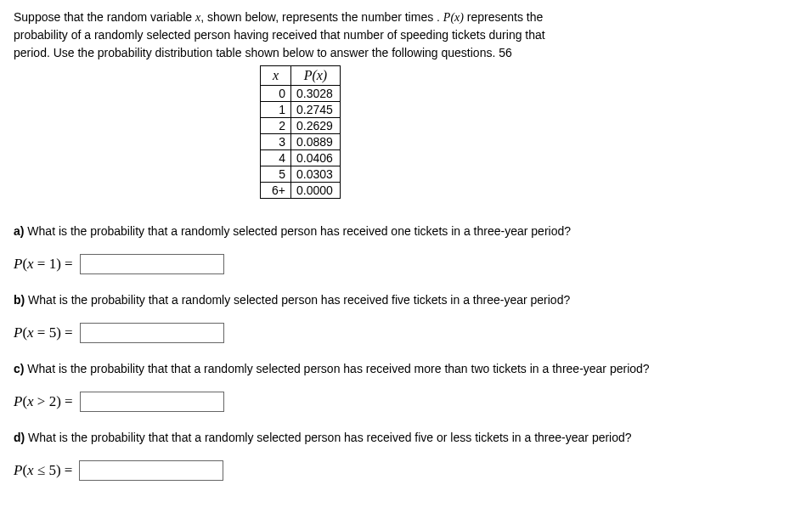 The image size is (812, 530). I want to click on table-row: 6+0.0000, so click(301, 190).